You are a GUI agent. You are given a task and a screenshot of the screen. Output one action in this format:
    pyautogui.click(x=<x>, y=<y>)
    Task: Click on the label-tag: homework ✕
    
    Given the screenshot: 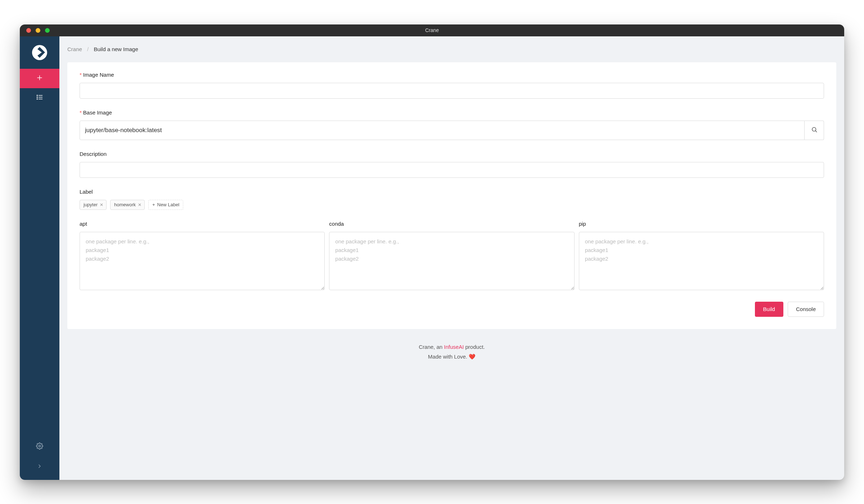 What is the action you would take?
    pyautogui.click(x=127, y=205)
    